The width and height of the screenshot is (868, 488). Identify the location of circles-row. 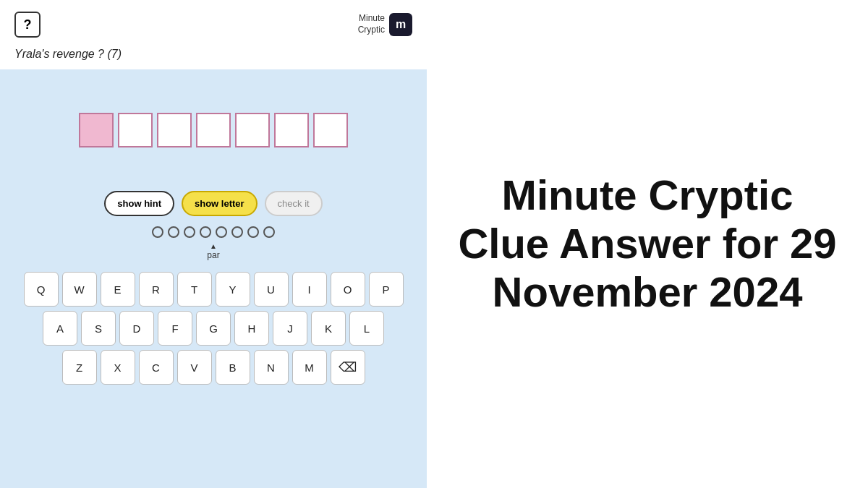
(213, 232).